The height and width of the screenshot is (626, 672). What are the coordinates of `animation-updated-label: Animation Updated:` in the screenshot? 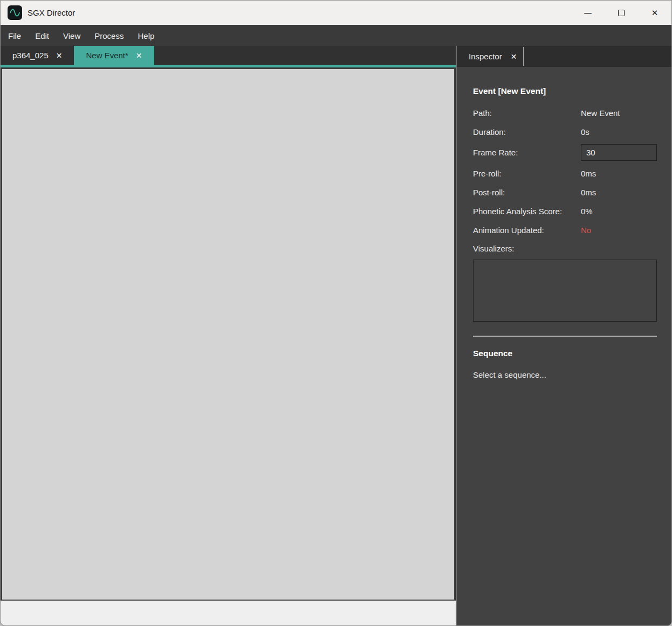 It's located at (527, 230).